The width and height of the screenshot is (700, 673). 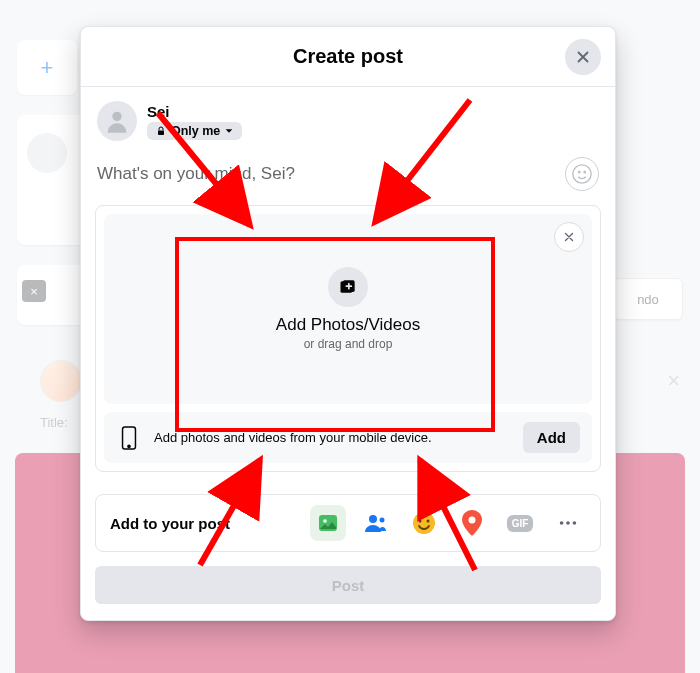 What do you see at coordinates (472, 523) in the screenshot?
I see `checkin-icon` at bounding box center [472, 523].